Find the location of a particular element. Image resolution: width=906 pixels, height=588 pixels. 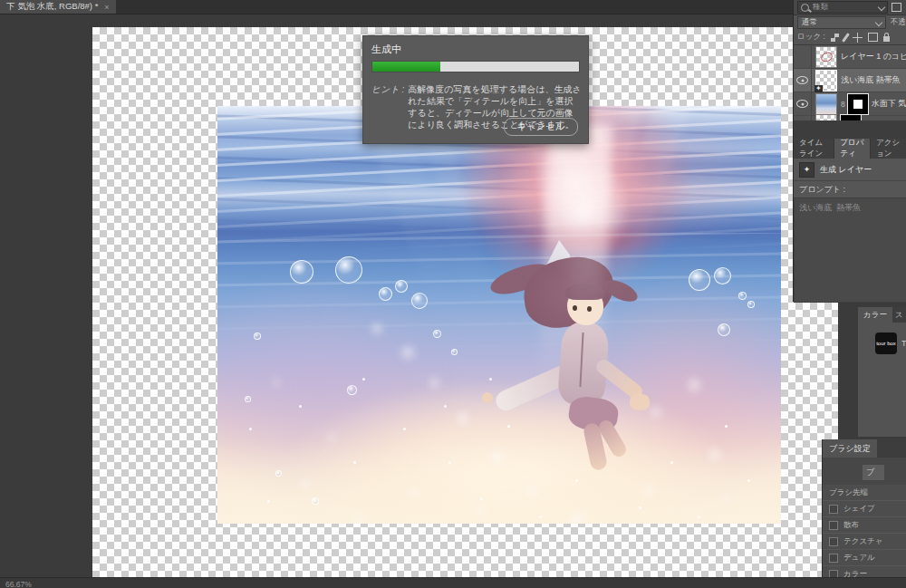

blend-mode-value: 通常 is located at coordinates (810, 23).